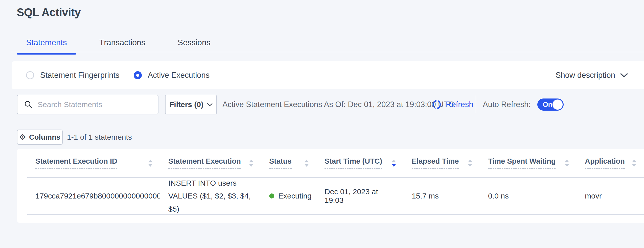  What do you see at coordinates (336, 163) in the screenshot?
I see `table-header-row: Statement Execution ID Statement Executi…` at bounding box center [336, 163].